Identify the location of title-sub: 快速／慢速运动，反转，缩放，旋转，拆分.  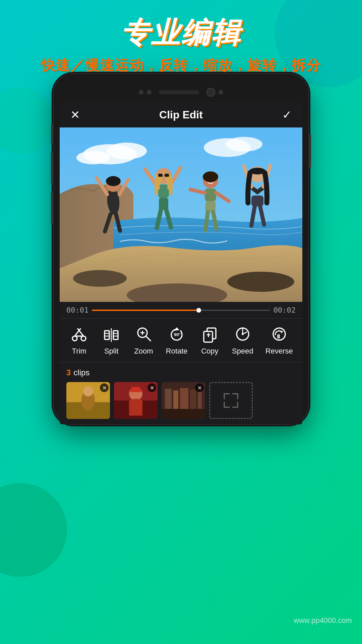
(181, 65).